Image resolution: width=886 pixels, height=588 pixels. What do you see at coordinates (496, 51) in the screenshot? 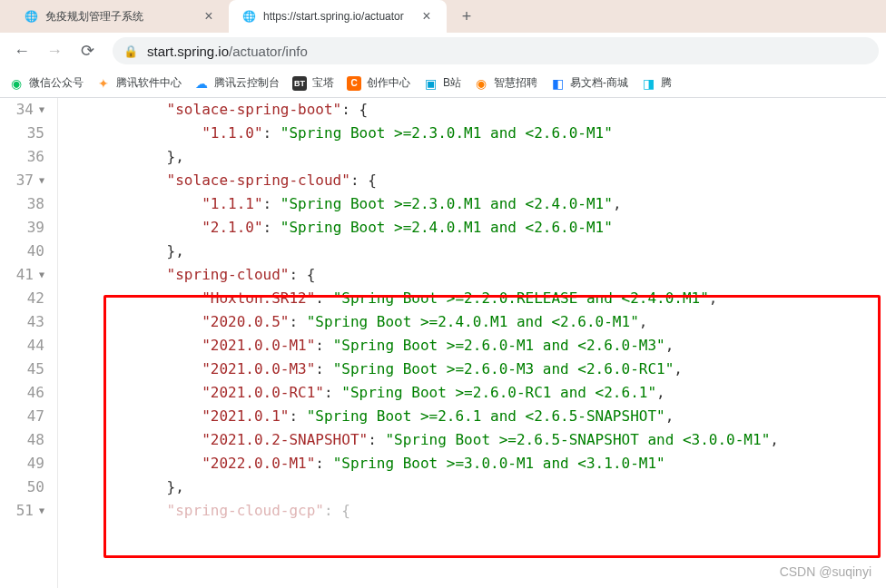
I see `url-bar: 🔒 start.spring.io/actuator/info` at bounding box center [496, 51].